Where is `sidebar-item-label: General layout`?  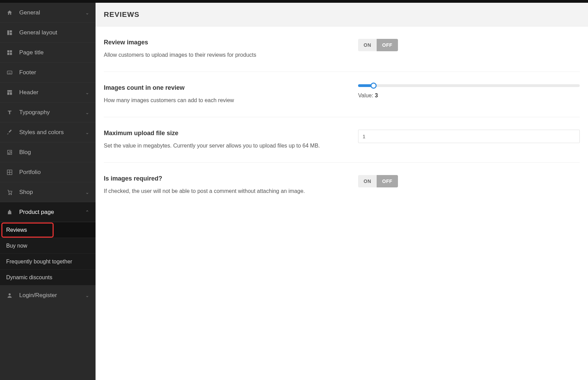 sidebar-item-label: General layout is located at coordinates (54, 33).